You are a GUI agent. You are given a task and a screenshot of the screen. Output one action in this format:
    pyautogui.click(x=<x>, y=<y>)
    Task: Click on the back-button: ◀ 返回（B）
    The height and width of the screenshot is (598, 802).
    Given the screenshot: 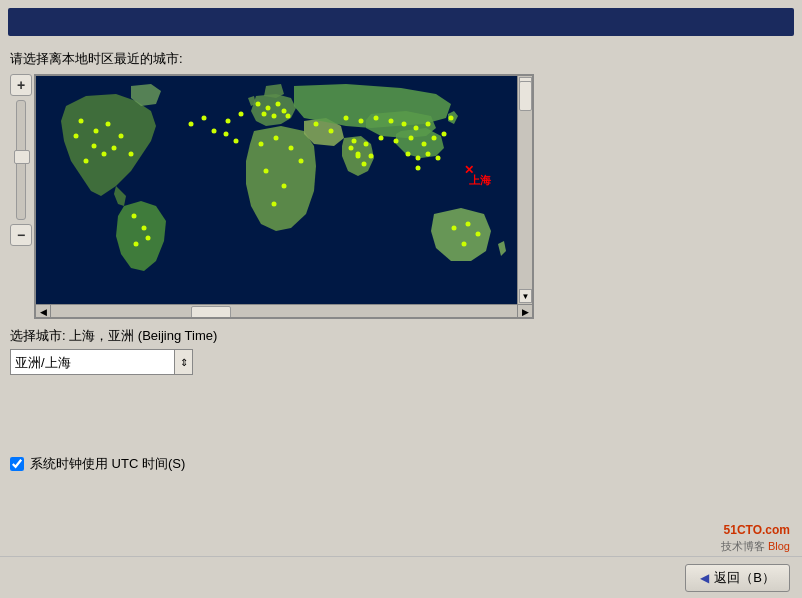 What is the action you would take?
    pyautogui.click(x=738, y=578)
    